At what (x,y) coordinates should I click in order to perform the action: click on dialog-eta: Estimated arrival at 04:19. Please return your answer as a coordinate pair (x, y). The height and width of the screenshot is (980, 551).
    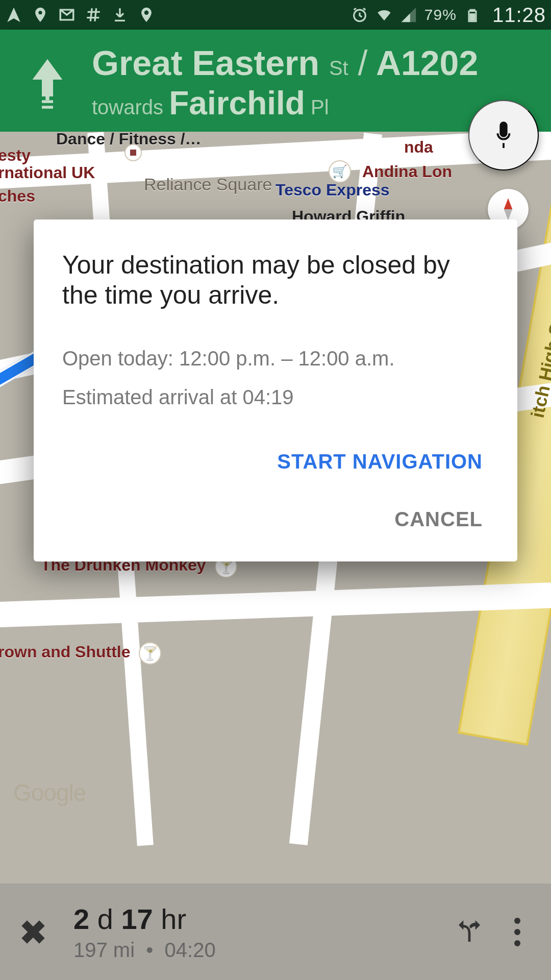
    Looking at the image, I should click on (276, 397).